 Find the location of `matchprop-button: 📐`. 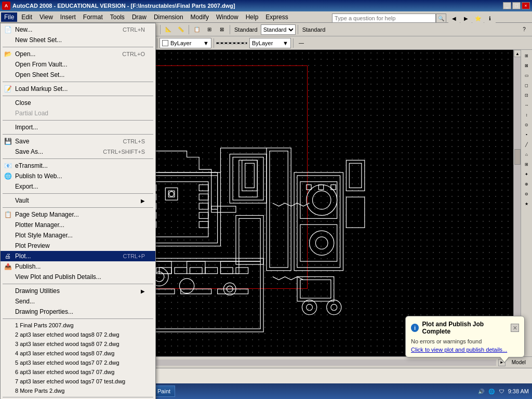

matchprop-button: 📐 is located at coordinates (168, 30).